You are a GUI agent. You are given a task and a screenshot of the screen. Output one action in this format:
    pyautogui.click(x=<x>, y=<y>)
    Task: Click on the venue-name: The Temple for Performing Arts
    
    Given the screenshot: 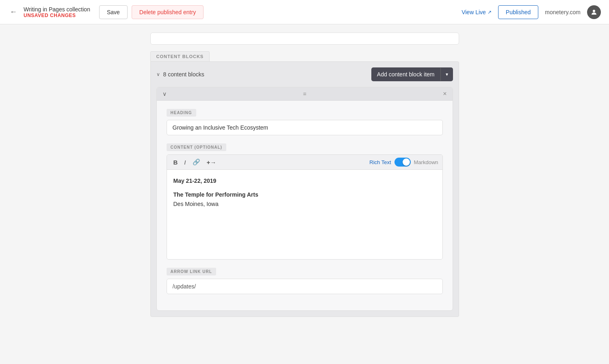 What is the action you would take?
    pyautogui.click(x=216, y=195)
    